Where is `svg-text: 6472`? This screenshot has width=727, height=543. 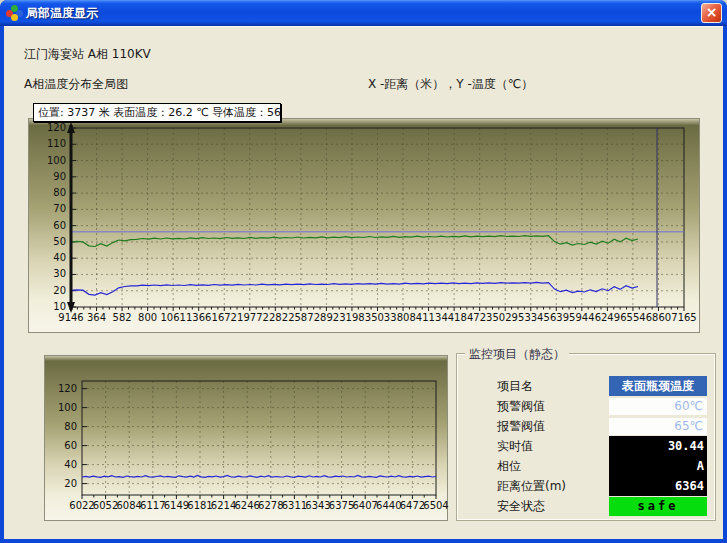
svg-text: 6472 is located at coordinates (412, 506).